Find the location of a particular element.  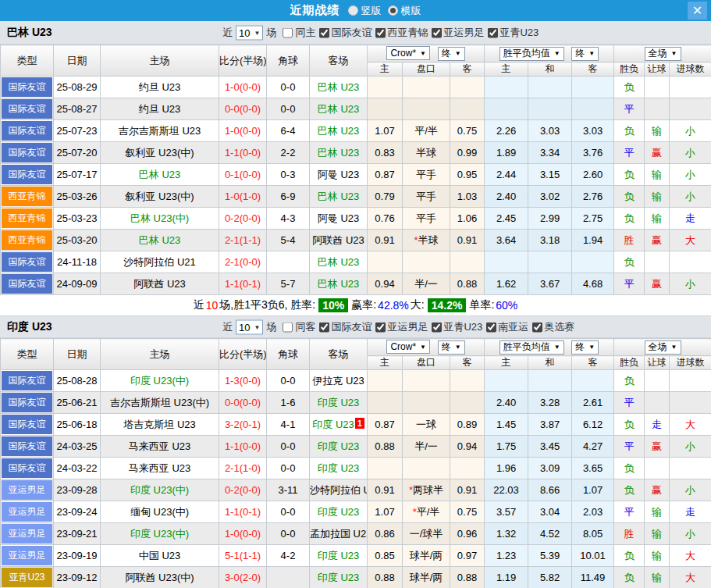

asian-away-odds: 0.88 is located at coordinates (467, 578).